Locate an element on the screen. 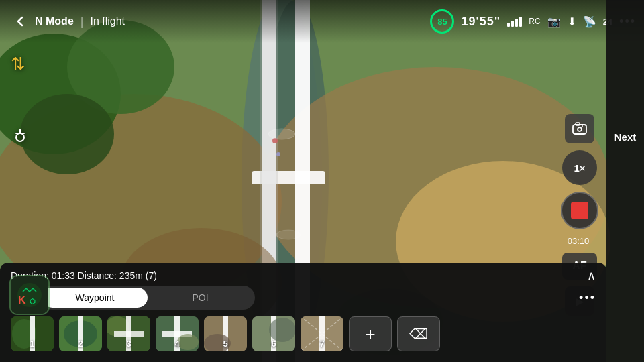 The image size is (644, 362). waypoint-4-thumb: 4 is located at coordinates (177, 334).